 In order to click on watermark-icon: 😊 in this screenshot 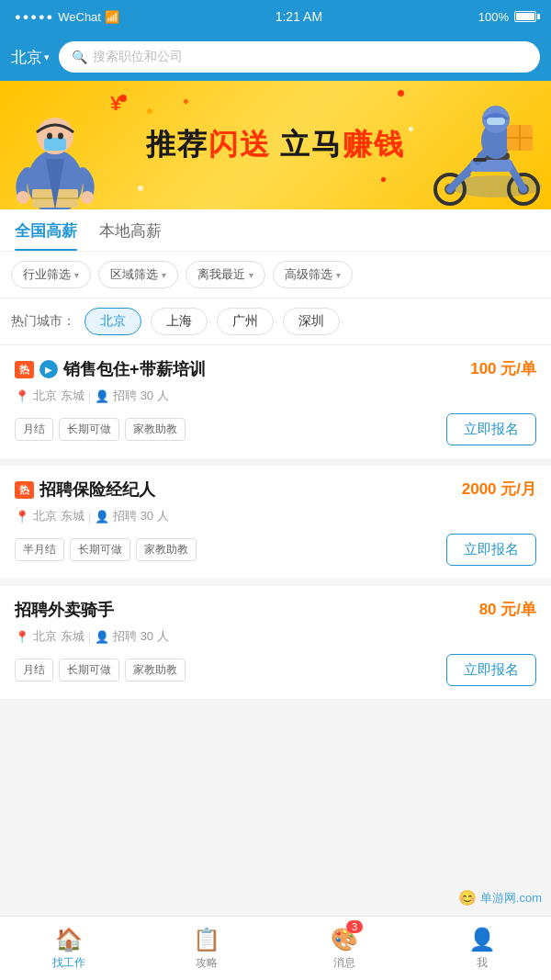, I will do `click(467, 898)`.